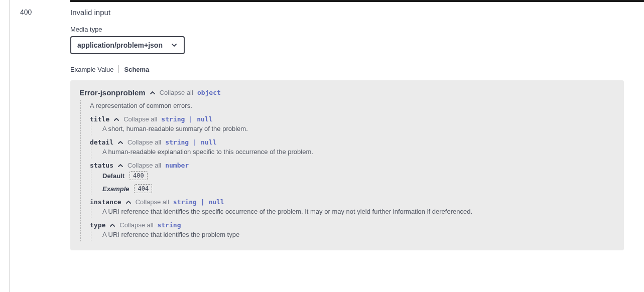  Describe the element at coordinates (347, 12) in the screenshot. I see `response-description: Invalid input` at that location.